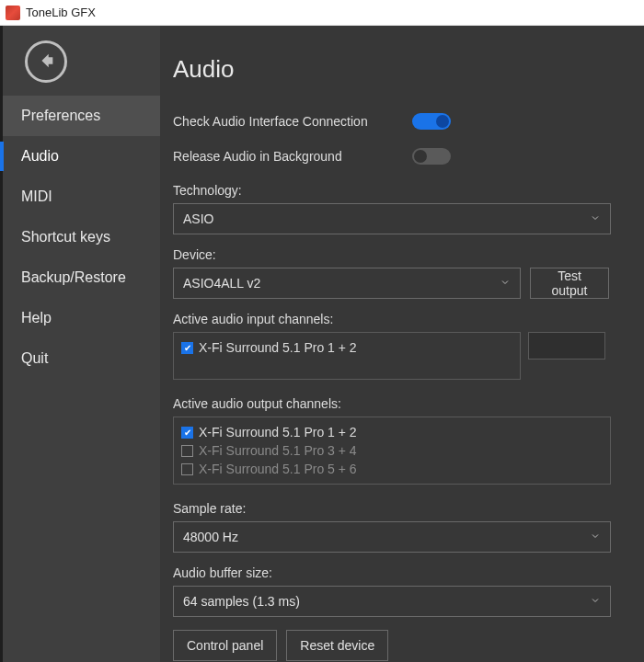 This screenshot has height=662, width=644. Describe the element at coordinates (431, 156) in the screenshot. I see `release-bg-toggle` at that location.